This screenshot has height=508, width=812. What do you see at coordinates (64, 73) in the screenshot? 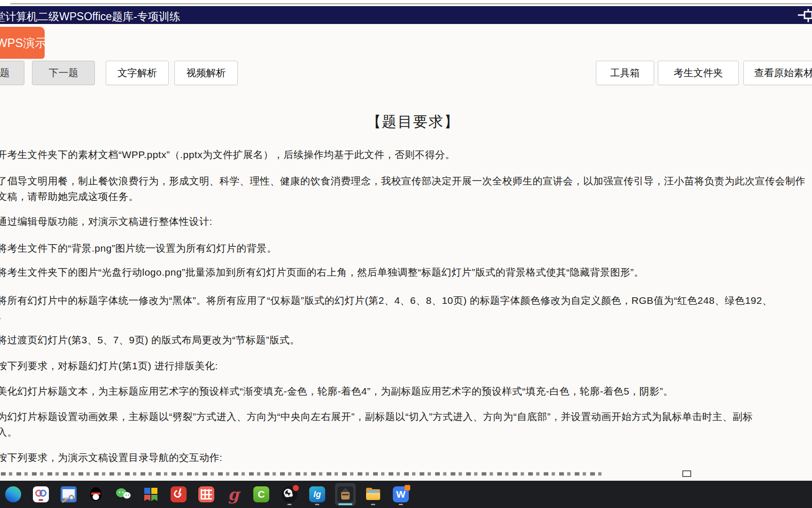
I see `next-question-label: 下一题` at bounding box center [64, 73].